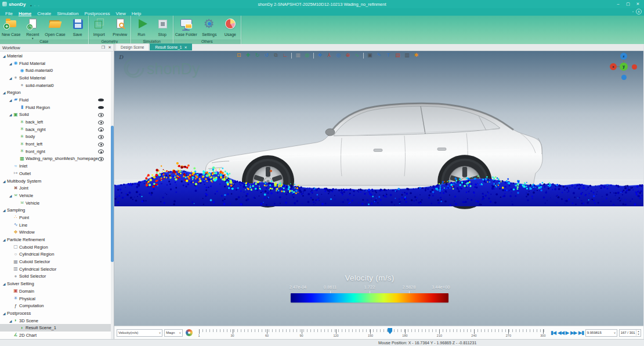 This screenshot has height=346, width=644. Describe the element at coordinates (57, 181) in the screenshot. I see `tree-item-multibody-system: ◢Multibody System` at that location.